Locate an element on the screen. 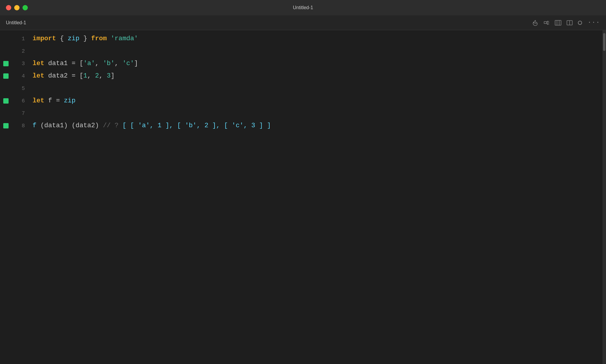 The height and width of the screenshot is (364, 606). code-line-6: let f = zip is located at coordinates (317, 101).